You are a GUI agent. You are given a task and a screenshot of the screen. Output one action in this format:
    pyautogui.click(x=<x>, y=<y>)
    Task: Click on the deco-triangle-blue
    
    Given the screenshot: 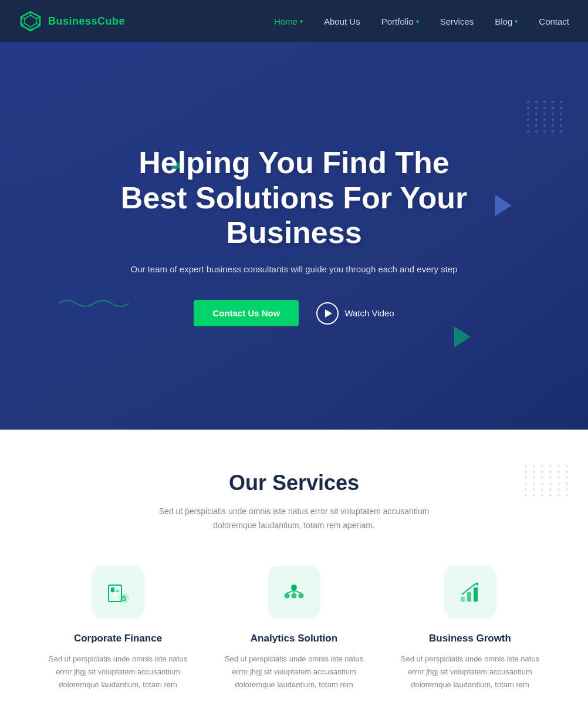 What is the action you would take?
    pyautogui.click(x=503, y=205)
    